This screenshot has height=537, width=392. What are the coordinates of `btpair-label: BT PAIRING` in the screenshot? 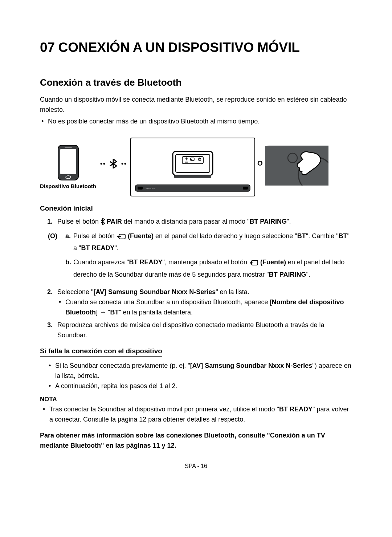 It's located at (287, 274).